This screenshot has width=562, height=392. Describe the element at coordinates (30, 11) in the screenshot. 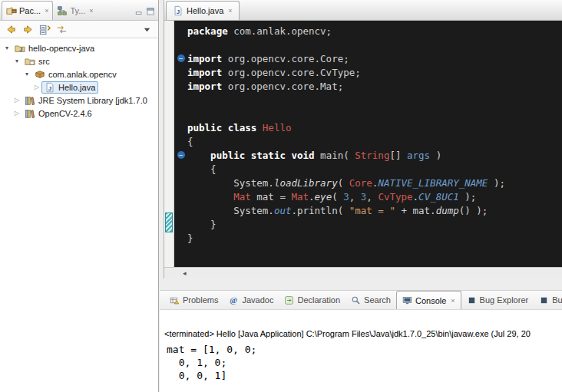

I see `view-tab-label: Pac...` at that location.